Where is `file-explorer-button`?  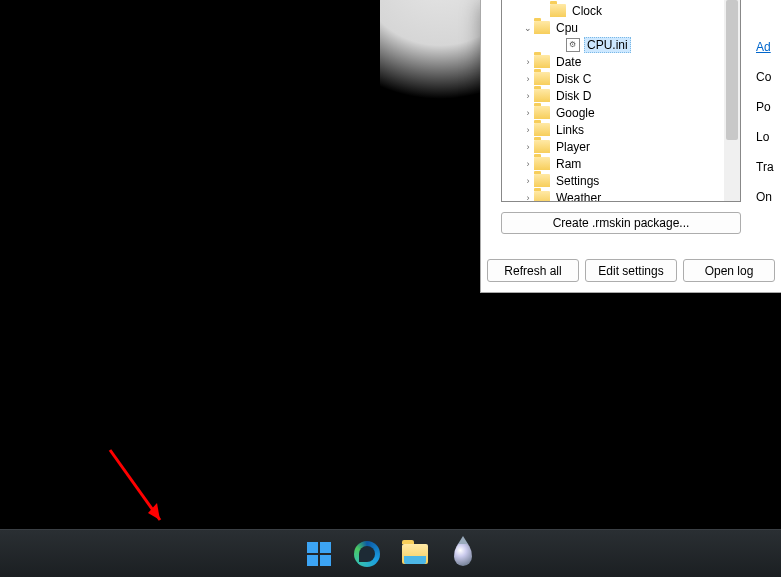
file-explorer-button is located at coordinates (415, 554).